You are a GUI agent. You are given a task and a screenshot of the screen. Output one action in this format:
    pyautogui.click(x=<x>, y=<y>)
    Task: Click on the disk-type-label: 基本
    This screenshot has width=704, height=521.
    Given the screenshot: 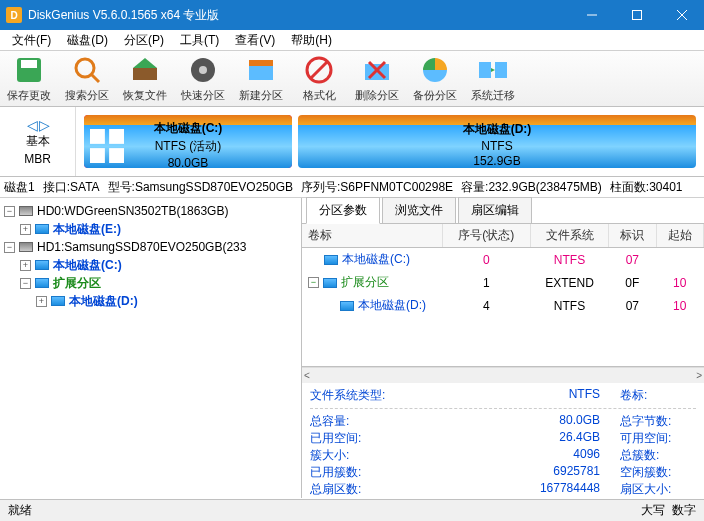 What is the action you would take?
    pyautogui.click(x=38, y=142)
    